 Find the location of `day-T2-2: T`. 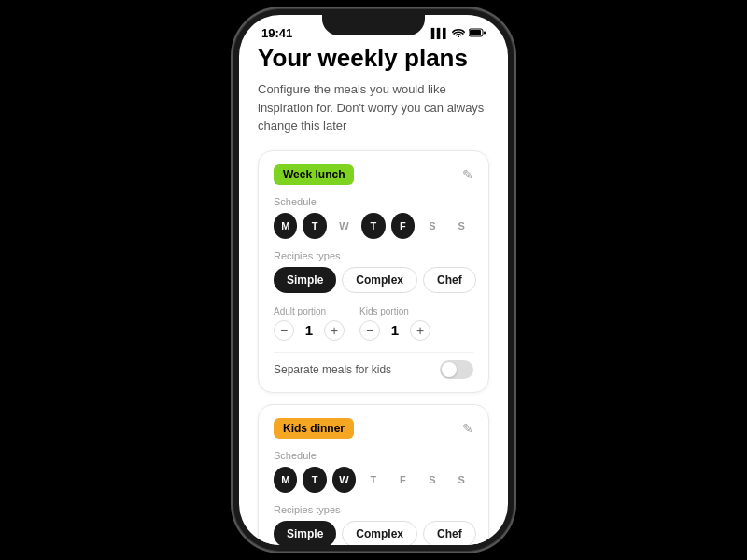

day-T2-2: T is located at coordinates (374, 480).